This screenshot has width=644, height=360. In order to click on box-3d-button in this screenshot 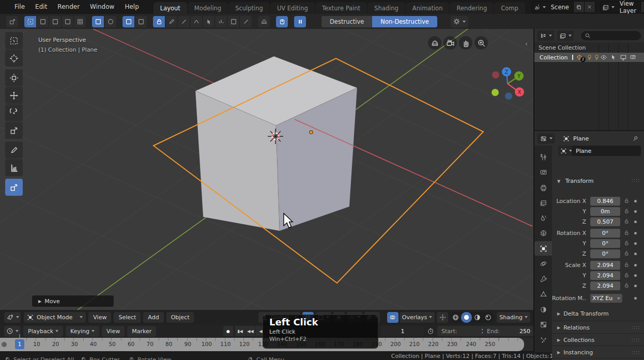, I will do `click(234, 22)`.